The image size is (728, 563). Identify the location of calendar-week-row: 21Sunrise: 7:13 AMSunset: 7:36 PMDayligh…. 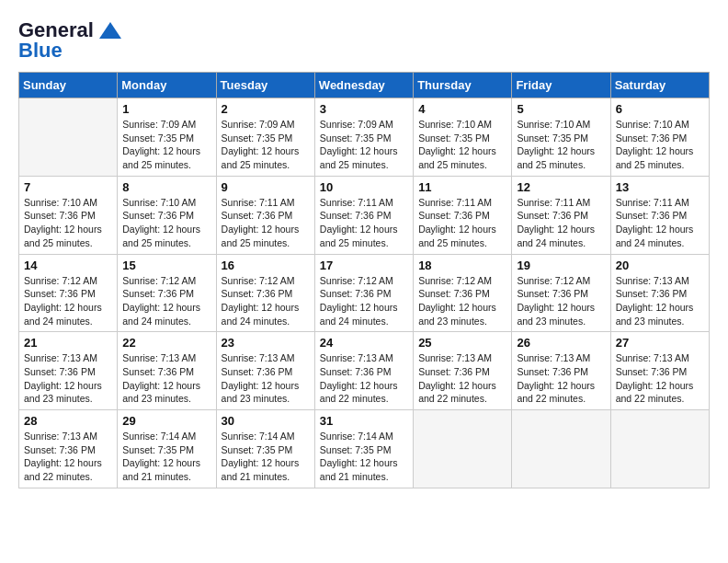
(364, 372).